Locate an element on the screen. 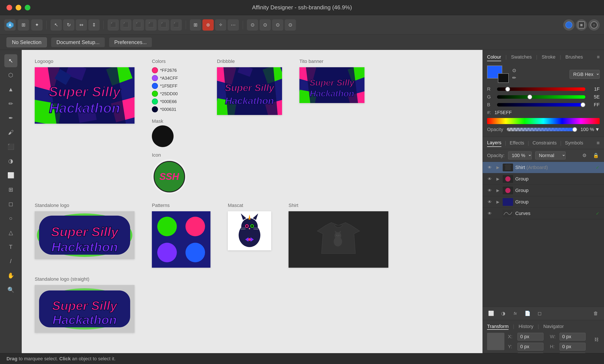 The image size is (604, 364). dribbble-artboard: Super Silly Hackathon is located at coordinates (250, 91).